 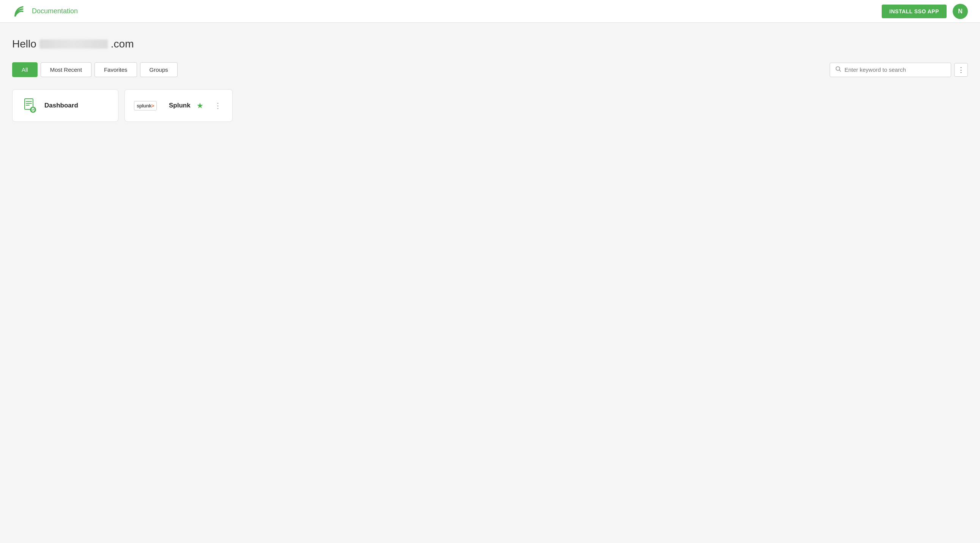 What do you see at coordinates (890, 70) in the screenshot?
I see `search-box` at bounding box center [890, 70].